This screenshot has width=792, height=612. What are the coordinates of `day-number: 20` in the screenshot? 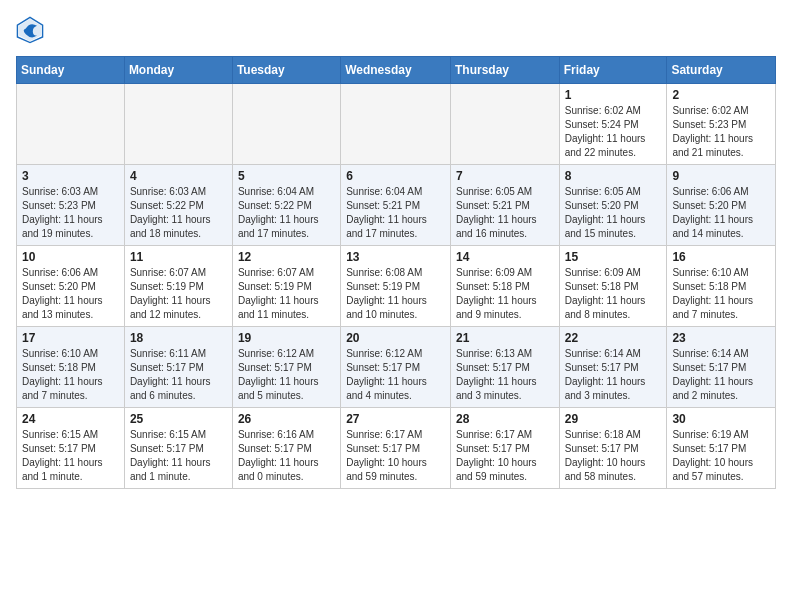 It's located at (396, 338).